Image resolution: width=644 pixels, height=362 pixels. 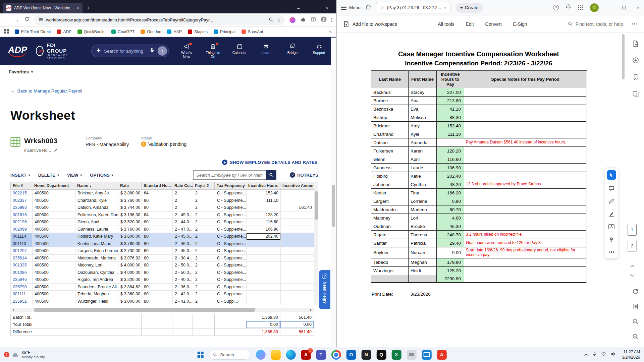 What do you see at coordinates (198, 32) in the screenshot?
I see `bookmark-item: Staples` at bounding box center [198, 32].